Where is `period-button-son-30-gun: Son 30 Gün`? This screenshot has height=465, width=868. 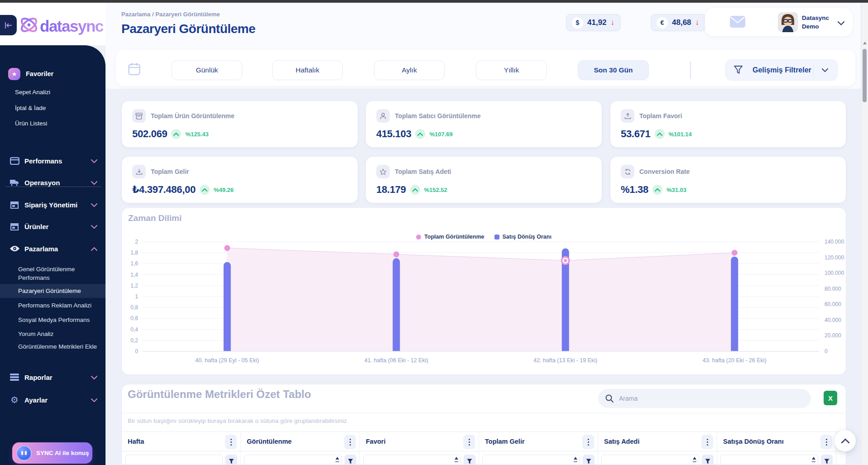 period-button-son-30-gun: Son 30 Gün is located at coordinates (613, 70).